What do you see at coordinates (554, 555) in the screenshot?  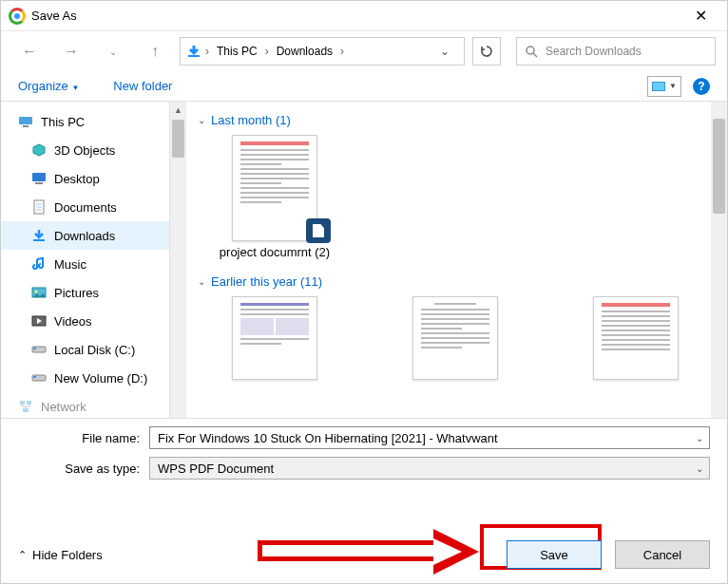 I see `save-button: Save` at bounding box center [554, 555].